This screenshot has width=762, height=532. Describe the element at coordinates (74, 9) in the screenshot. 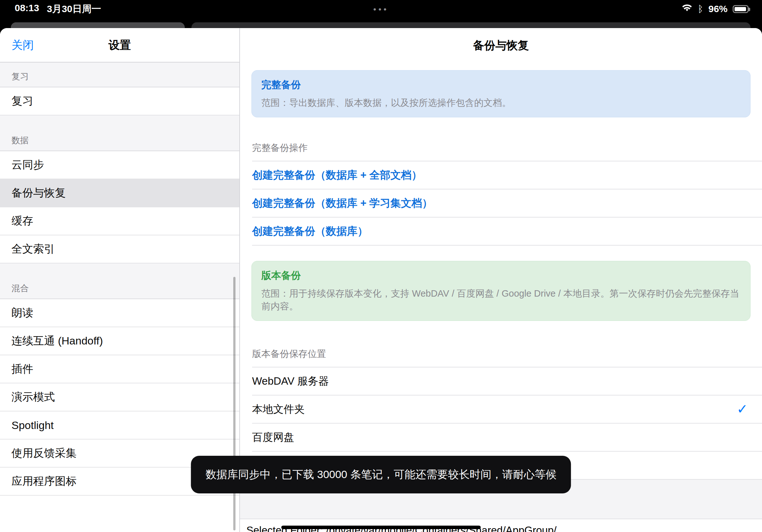

I see `status-date: 3月30日周一` at that location.